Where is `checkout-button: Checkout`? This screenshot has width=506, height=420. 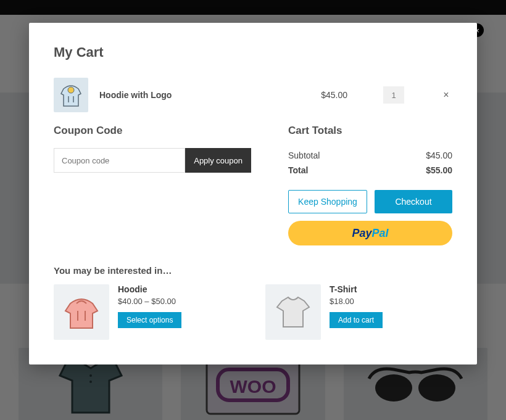 checkout-button: Checkout is located at coordinates (413, 202).